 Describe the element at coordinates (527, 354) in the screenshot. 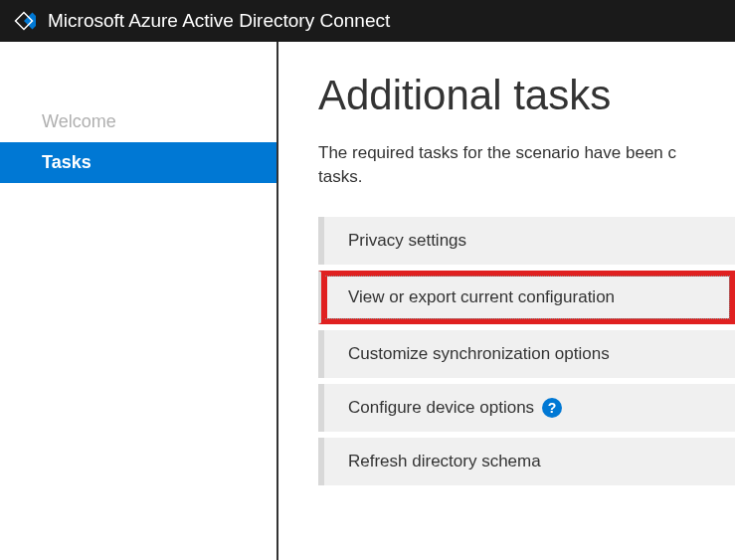

I see `task-customize-sync: Customize synchronization options` at that location.